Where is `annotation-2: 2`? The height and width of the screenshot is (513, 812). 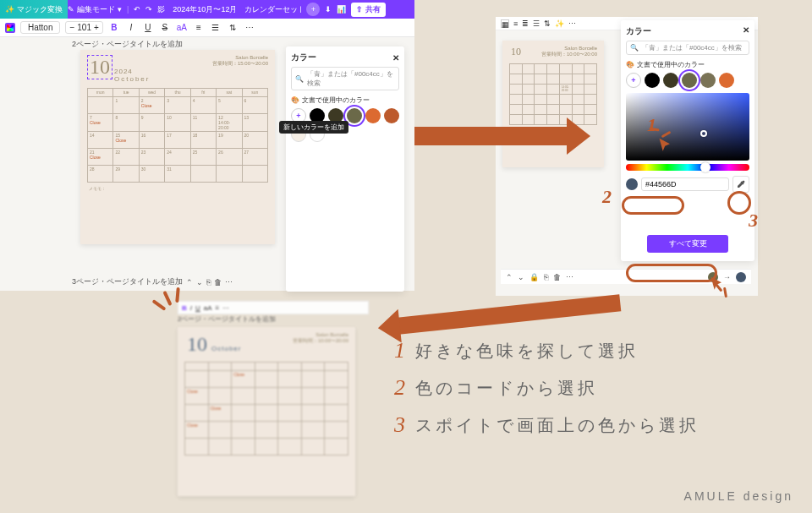
annotation-2: 2 is located at coordinates (607, 197).